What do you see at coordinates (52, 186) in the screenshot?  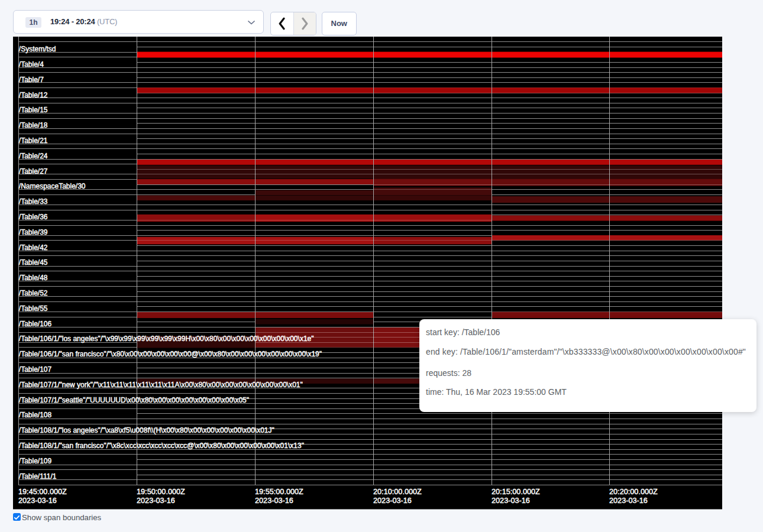 I see `svg-text: /NamespaceTable/30` at bounding box center [52, 186].